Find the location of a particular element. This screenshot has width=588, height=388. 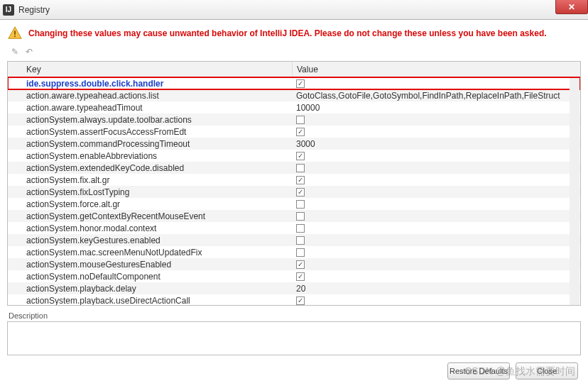

row-key: action.aware.typeahead.actions.list is located at coordinates (150, 96).